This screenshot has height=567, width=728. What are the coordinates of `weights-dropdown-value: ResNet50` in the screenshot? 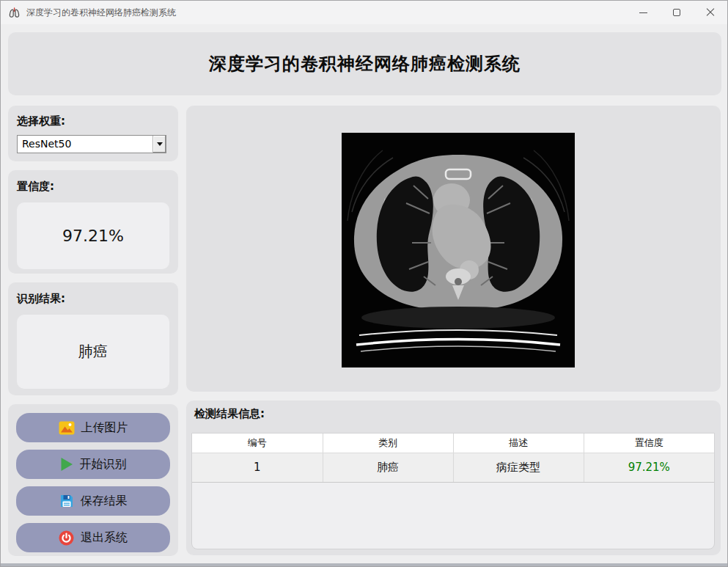 It's located at (85, 144).